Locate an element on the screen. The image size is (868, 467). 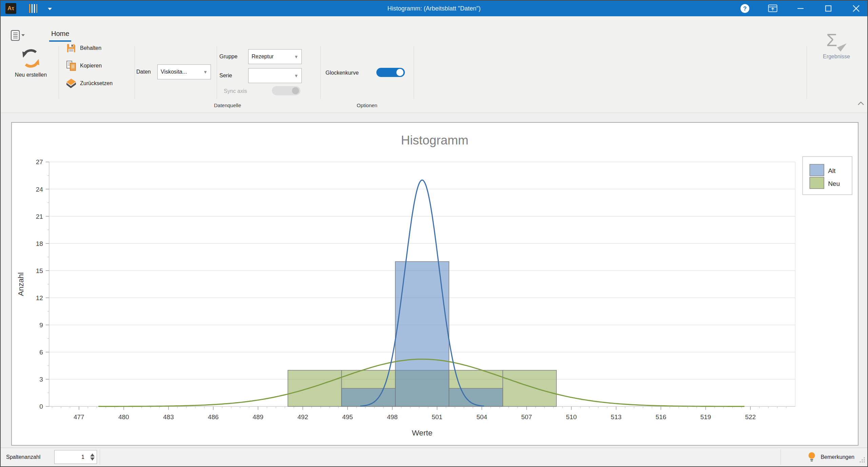
minimize-button is located at coordinates (801, 8).